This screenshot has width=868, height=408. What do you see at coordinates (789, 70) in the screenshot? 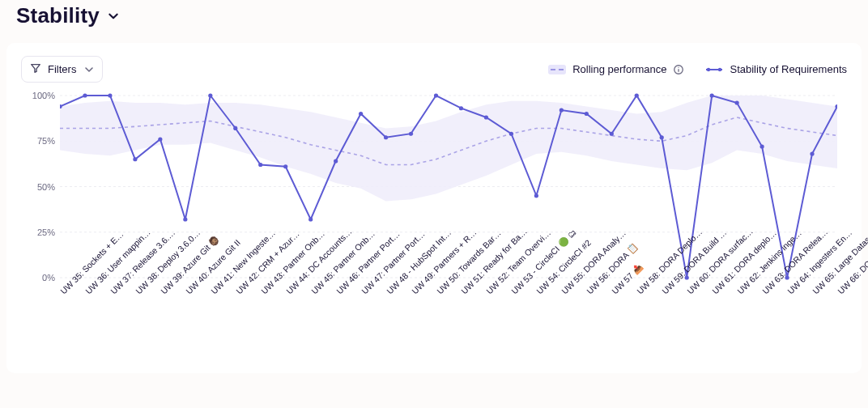
I see `legend-stability-label: Stability of Requirements` at bounding box center [789, 70].